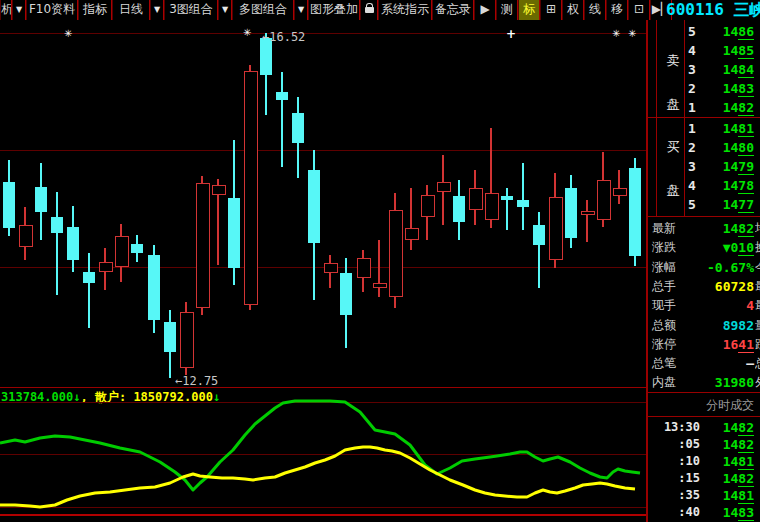  I want to click on bid-row: 51477, so click(704, 204).